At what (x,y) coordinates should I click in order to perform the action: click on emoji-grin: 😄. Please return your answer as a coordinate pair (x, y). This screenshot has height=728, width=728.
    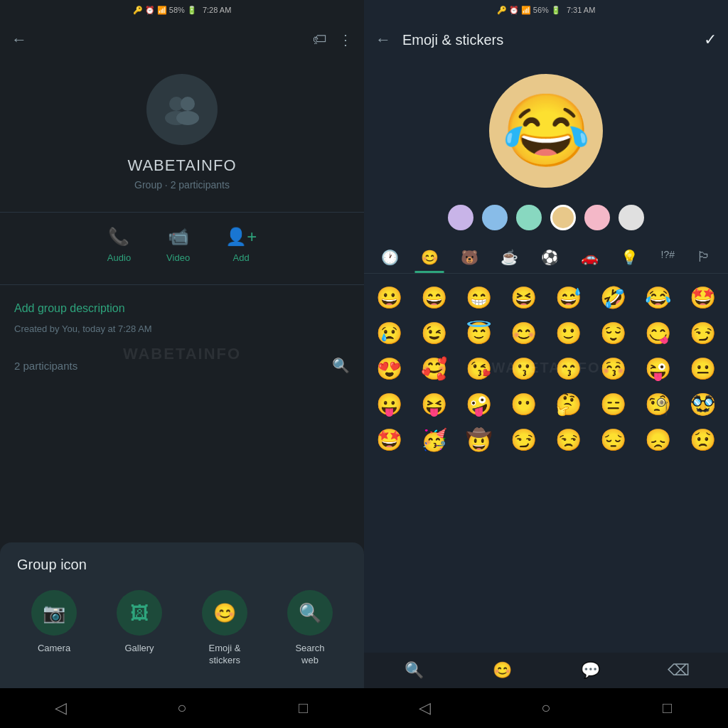
    Looking at the image, I should click on (434, 297).